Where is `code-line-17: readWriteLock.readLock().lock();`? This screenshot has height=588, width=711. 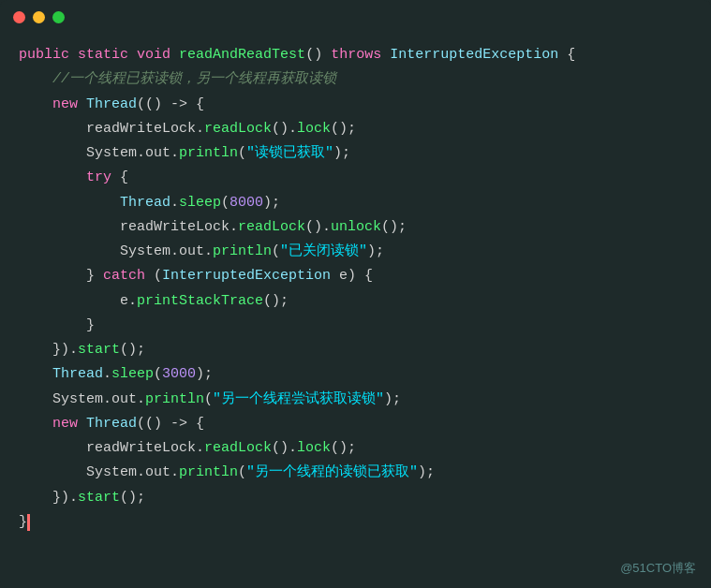
code-line-17: readWriteLock.readLock().lock(); is located at coordinates (356, 448).